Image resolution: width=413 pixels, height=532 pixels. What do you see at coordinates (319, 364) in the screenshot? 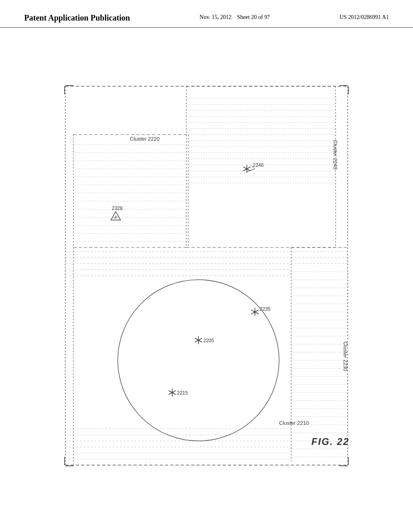
I see `right-dashed-lines` at bounding box center [319, 364].